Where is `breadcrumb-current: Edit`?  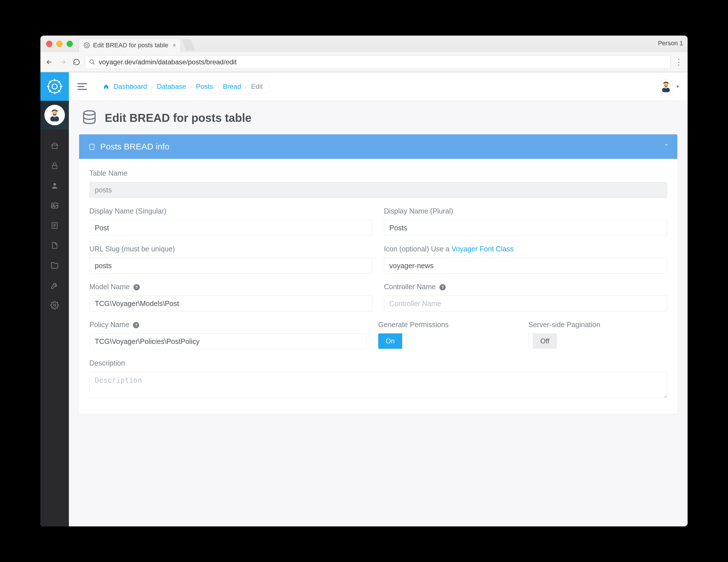 breadcrumb-current: Edit is located at coordinates (257, 87).